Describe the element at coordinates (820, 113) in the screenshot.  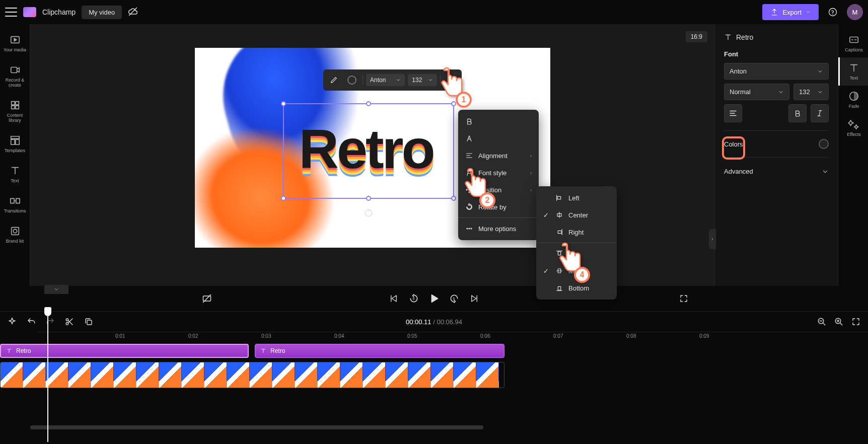
I see `panel-italic-button` at that location.